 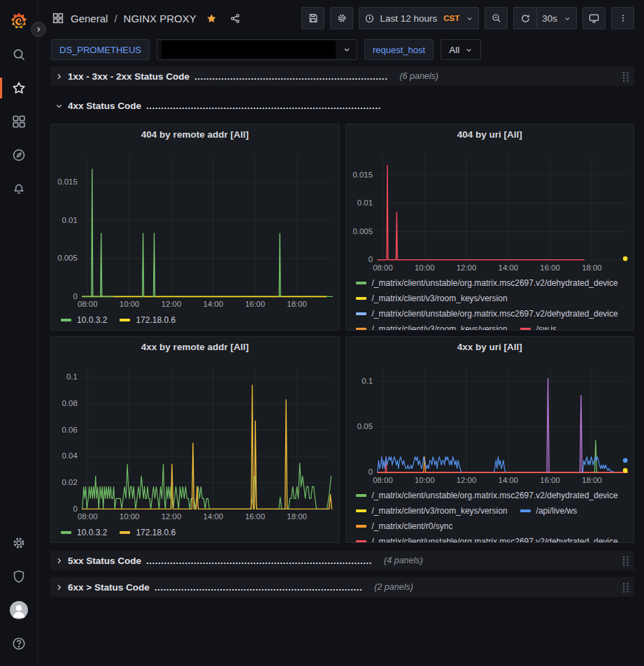 What do you see at coordinates (20, 543) in the screenshot?
I see `sidebar-item-configuration` at bounding box center [20, 543].